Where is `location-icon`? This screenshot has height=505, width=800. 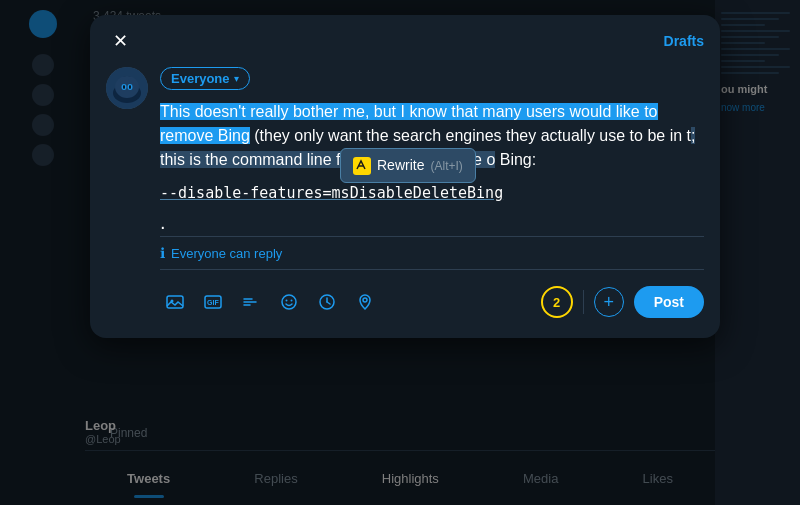
location-icon is located at coordinates (365, 302).